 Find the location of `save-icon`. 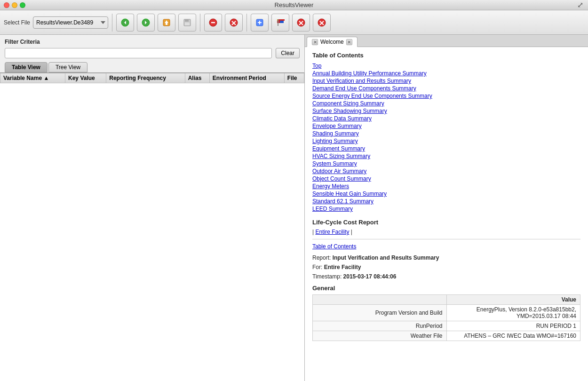

save-icon is located at coordinates (187, 23).